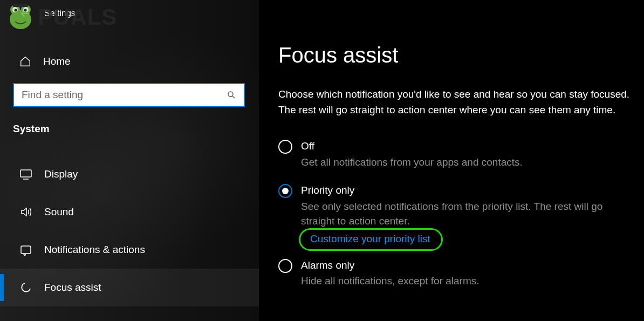  I want to click on option-off: Off Get all notifications from your apps…, so click(457, 154).